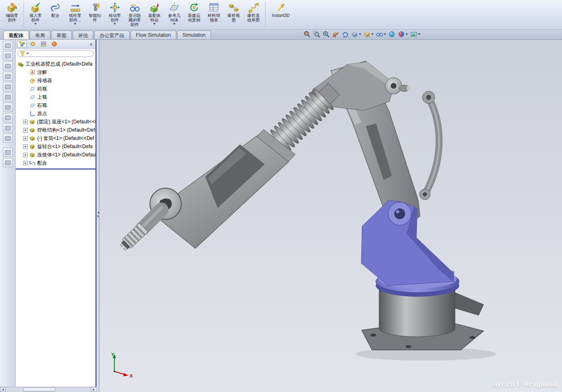 This screenshot has width=562, height=392. I want to click on tree-item-assembly-root: 工业机器臂总成 (Default<Defa, so click(55, 64).